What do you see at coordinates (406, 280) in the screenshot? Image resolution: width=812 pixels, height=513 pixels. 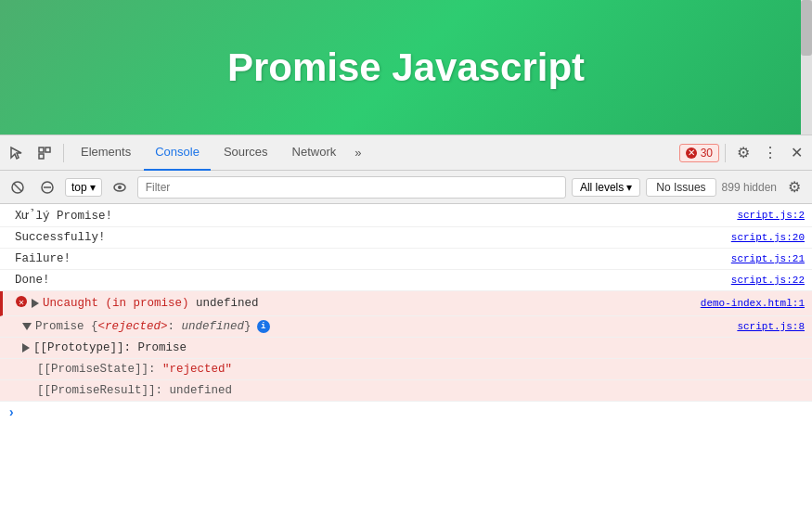 I see `console-row-4: Done! script.js:22` at bounding box center [406, 280].